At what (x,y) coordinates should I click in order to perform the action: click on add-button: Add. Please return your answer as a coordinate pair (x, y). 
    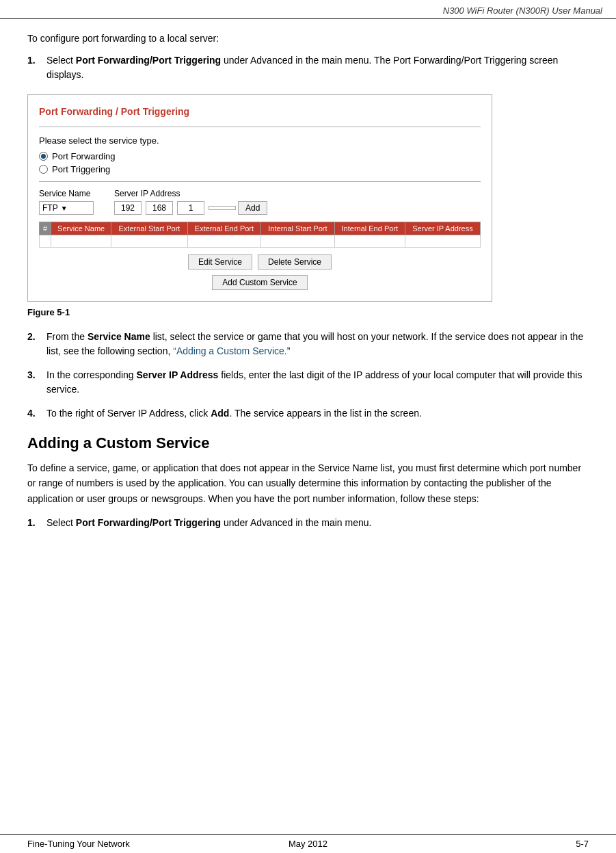
    Looking at the image, I should click on (253, 208).